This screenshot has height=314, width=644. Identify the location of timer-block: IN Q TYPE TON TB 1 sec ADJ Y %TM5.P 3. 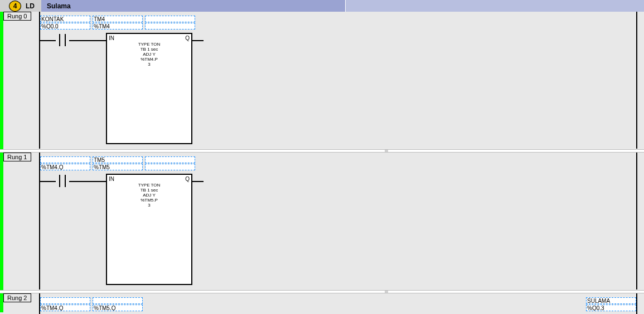
(149, 229).